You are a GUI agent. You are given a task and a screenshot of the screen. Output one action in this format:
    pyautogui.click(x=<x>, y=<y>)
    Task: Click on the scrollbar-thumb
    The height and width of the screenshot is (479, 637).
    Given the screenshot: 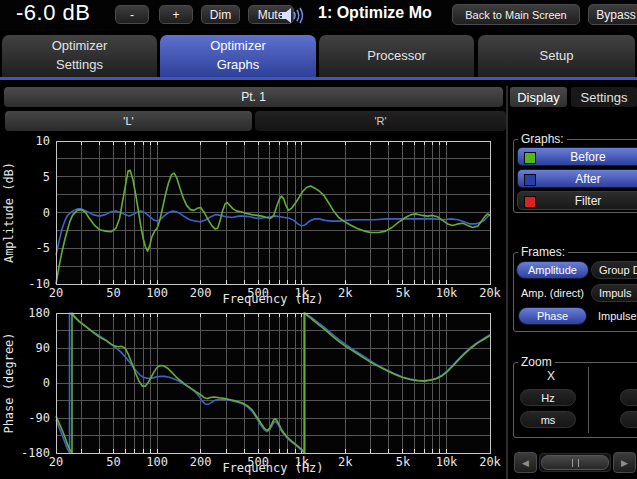 What is the action you would take?
    pyautogui.click(x=575, y=462)
    